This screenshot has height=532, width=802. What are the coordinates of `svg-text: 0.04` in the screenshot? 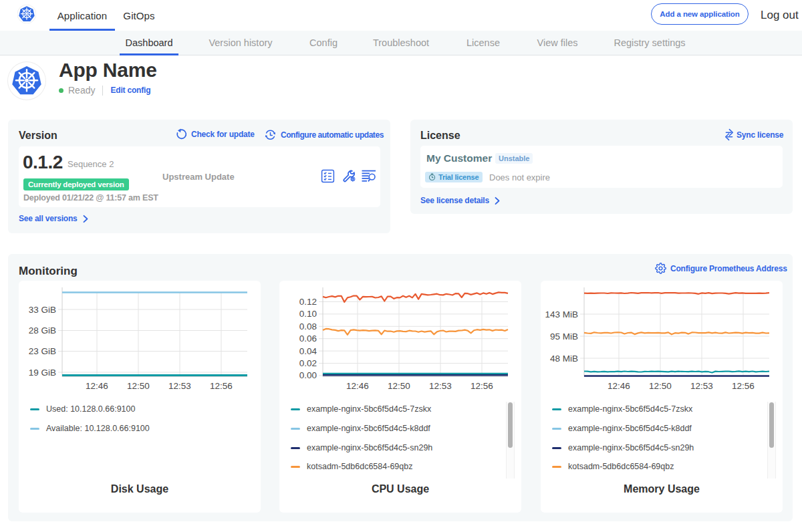 It's located at (309, 352).